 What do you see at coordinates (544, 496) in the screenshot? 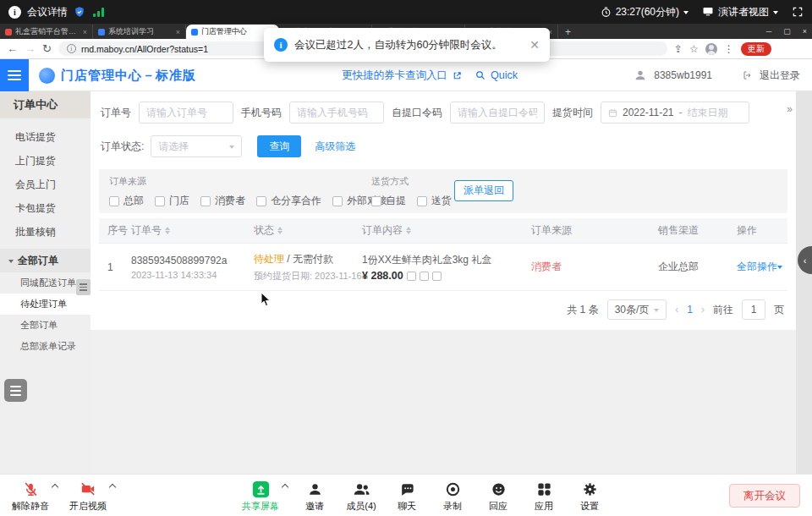
I see `apps-button: 应用` at bounding box center [544, 496].